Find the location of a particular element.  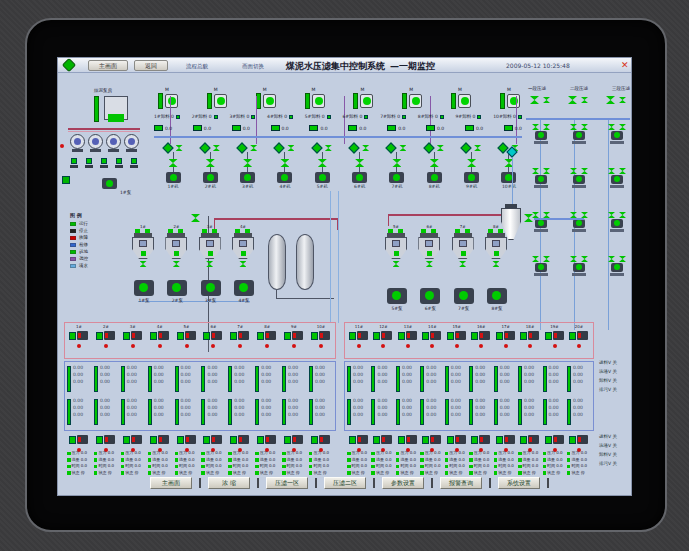

feed-pump: 2#泵 is located at coordinates (177, 292).